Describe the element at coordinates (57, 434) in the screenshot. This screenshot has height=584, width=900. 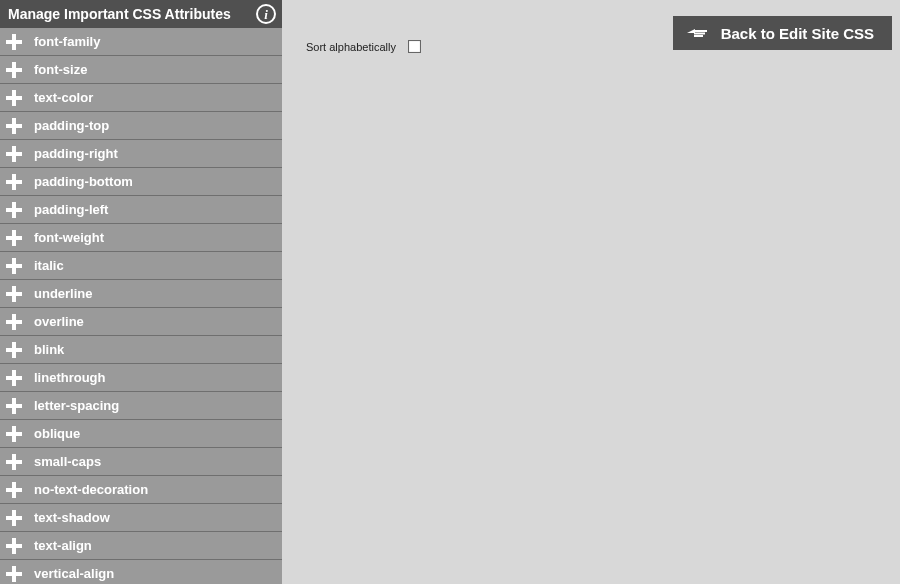
I see `attribute-label: oblique` at that location.